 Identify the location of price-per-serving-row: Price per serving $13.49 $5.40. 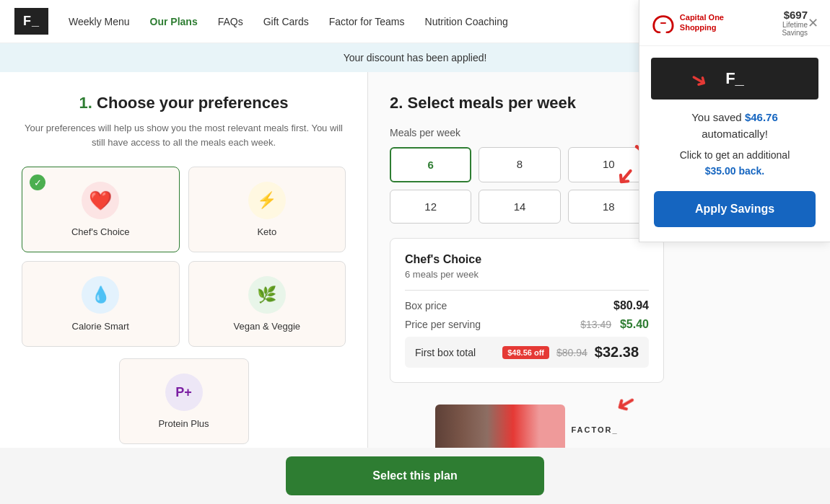
(527, 324).